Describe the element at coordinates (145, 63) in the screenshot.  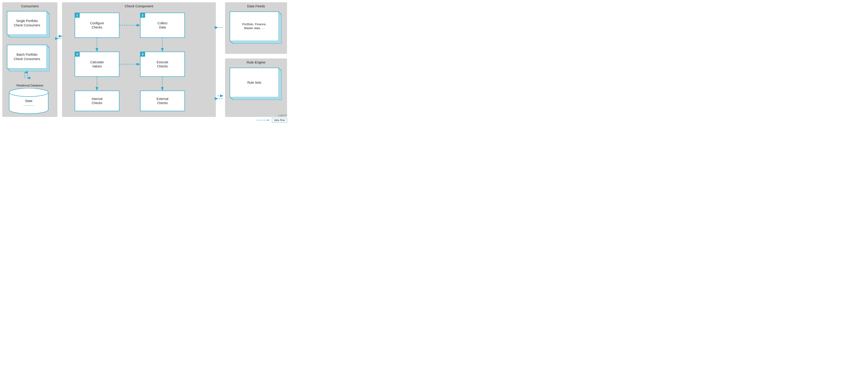
I see `global-arrows` at that location.